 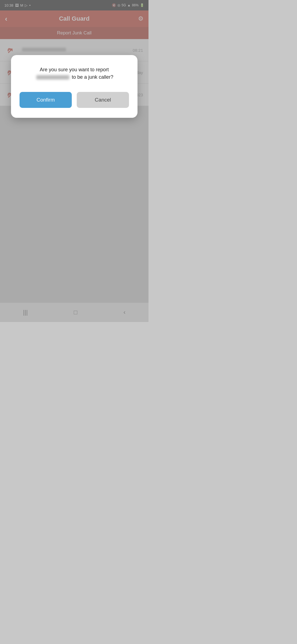 What do you see at coordinates (74, 86) in the screenshot?
I see `confirm-dialog: Are you sure you want to report to be a …` at bounding box center [74, 86].